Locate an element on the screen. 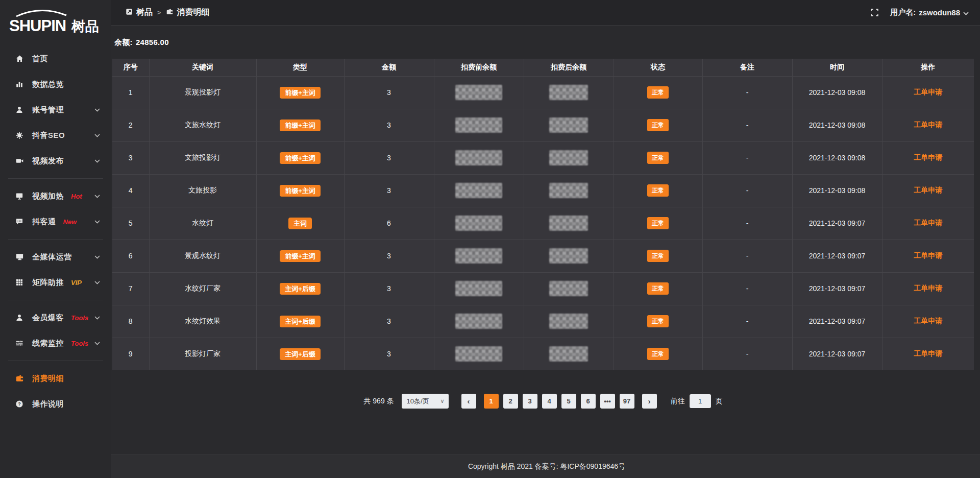  page-button-2: 2 is located at coordinates (510, 401).